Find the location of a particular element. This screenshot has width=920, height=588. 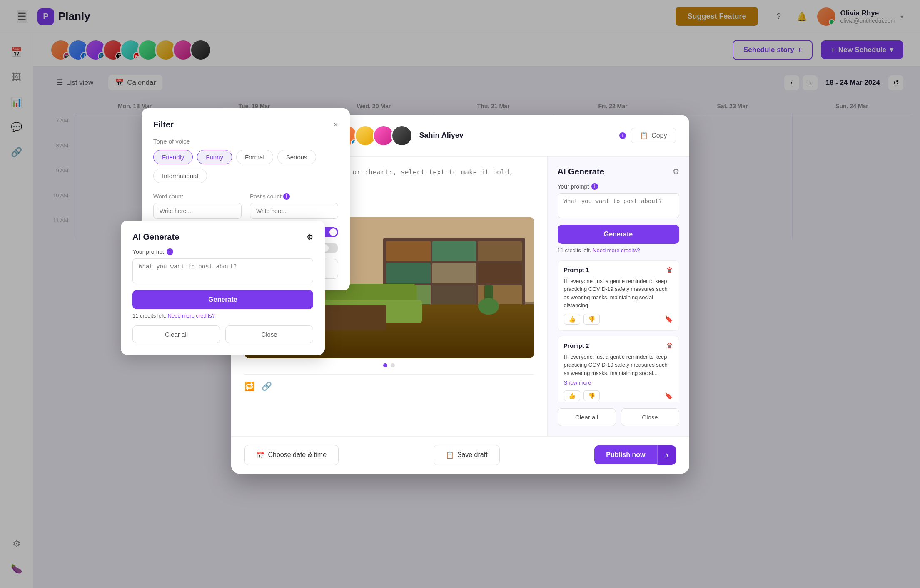

ai-panel-right-header: AI Generate ⚙ is located at coordinates (618, 171).